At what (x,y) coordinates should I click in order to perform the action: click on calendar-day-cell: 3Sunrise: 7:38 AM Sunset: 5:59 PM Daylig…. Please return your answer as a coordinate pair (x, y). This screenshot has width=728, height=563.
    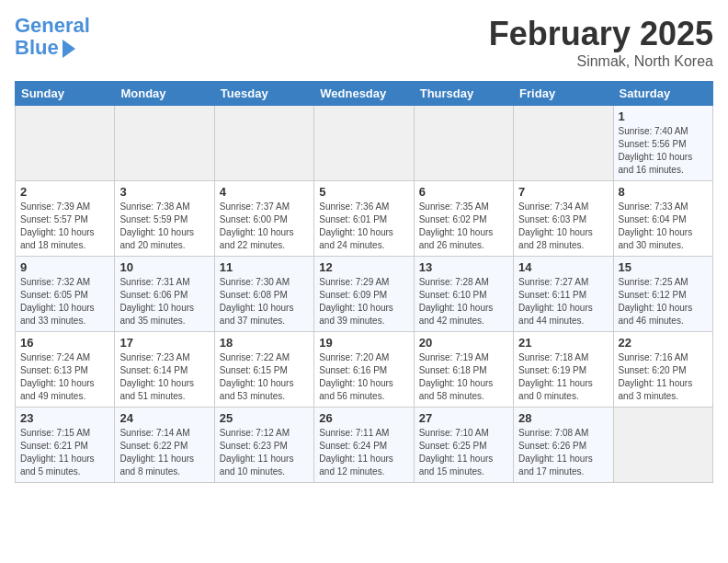
    Looking at the image, I should click on (165, 219).